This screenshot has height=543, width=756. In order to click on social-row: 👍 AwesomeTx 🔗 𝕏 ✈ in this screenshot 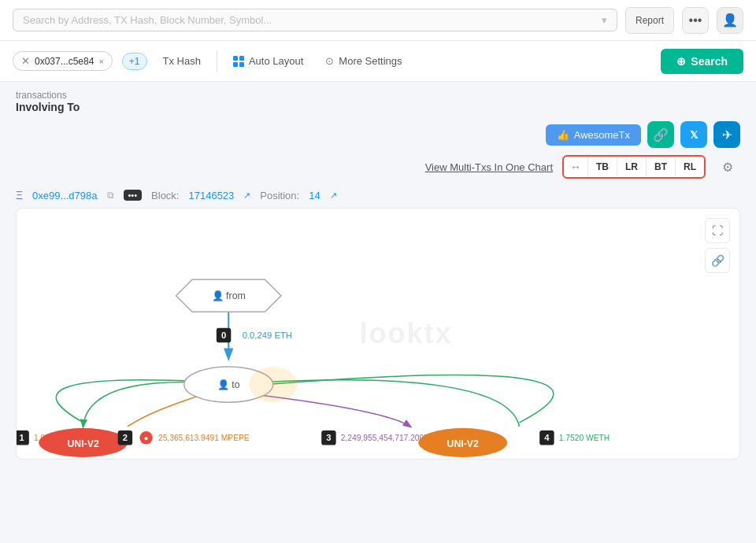, I will do `click(378, 138)`.